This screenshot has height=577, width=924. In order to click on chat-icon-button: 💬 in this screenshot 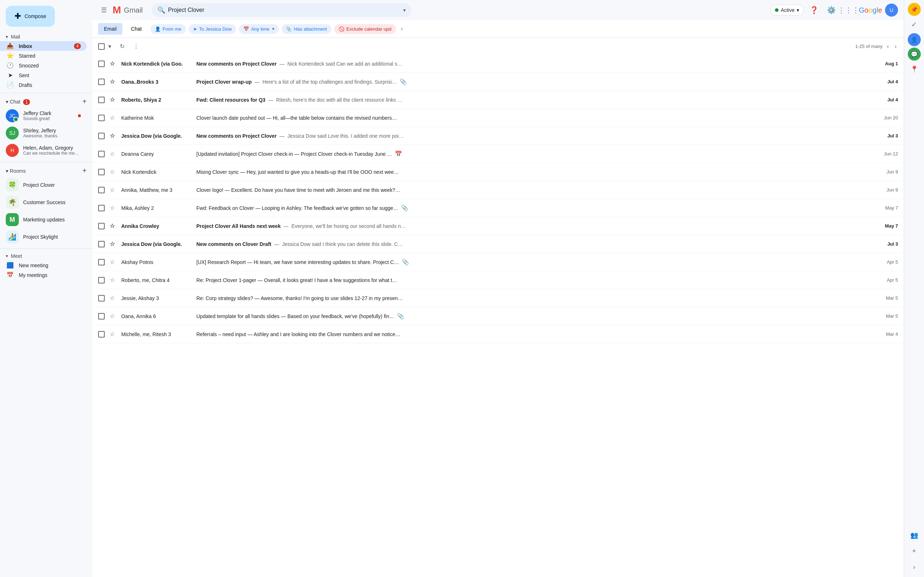, I will do `click(914, 54)`.